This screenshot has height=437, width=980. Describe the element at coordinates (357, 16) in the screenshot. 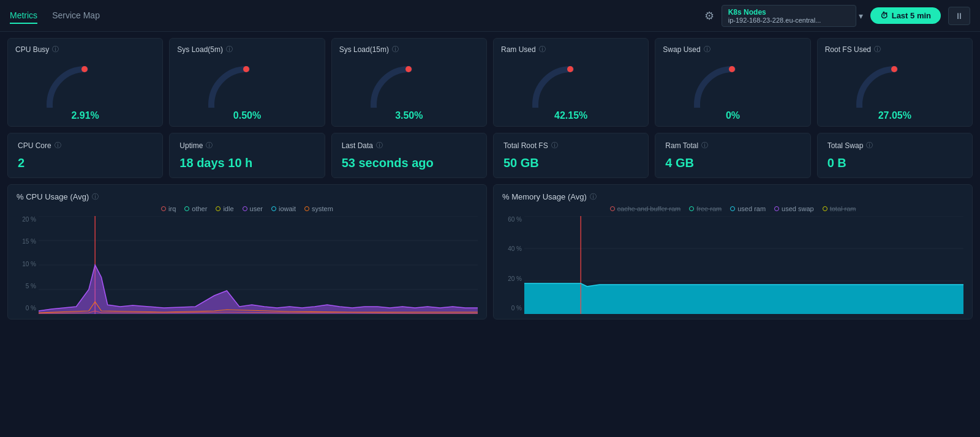

I see `nav-tabs: Metrics Service Map` at that location.